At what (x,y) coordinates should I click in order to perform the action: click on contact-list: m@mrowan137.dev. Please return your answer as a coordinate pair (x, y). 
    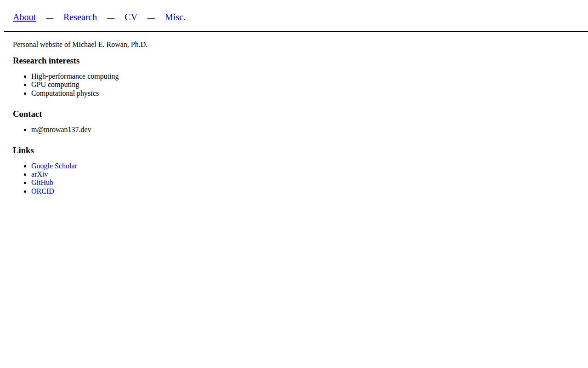
    Looking at the image, I should click on (298, 130).